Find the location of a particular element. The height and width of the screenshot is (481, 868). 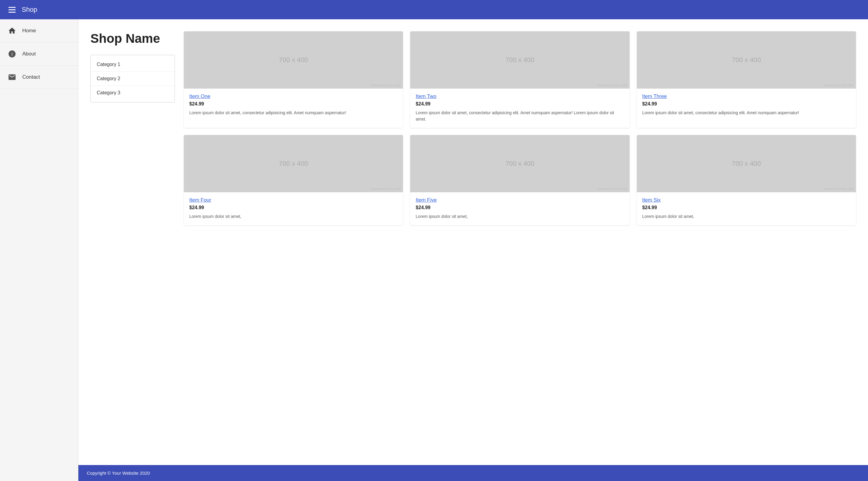

sidebar-item-about: i About is located at coordinates (39, 54).